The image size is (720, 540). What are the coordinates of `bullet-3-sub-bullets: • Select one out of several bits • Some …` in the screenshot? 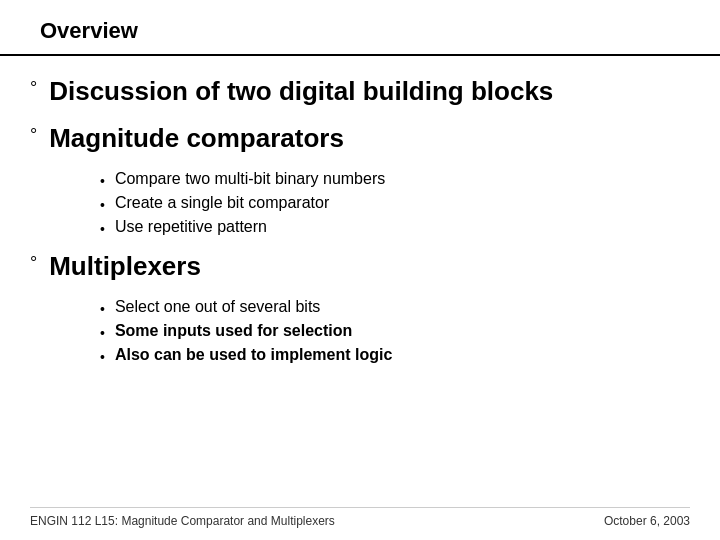 It's located at (395, 332).